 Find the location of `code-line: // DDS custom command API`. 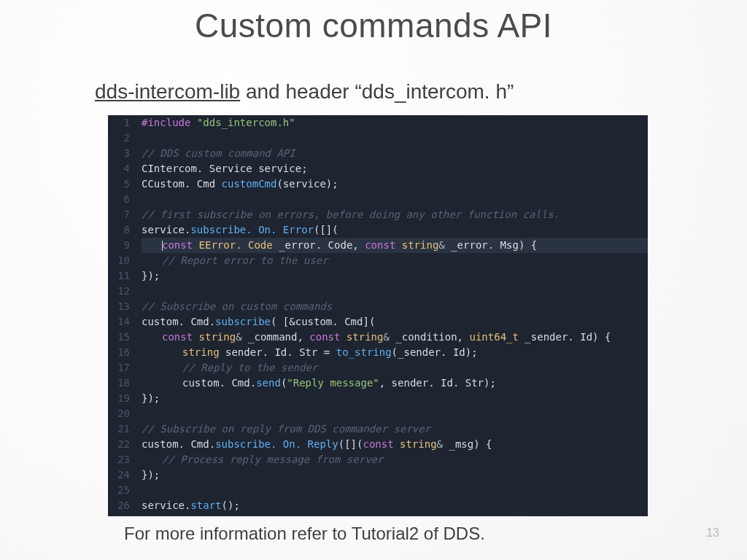

code-line: // DDS custom command API is located at coordinates (395, 153).